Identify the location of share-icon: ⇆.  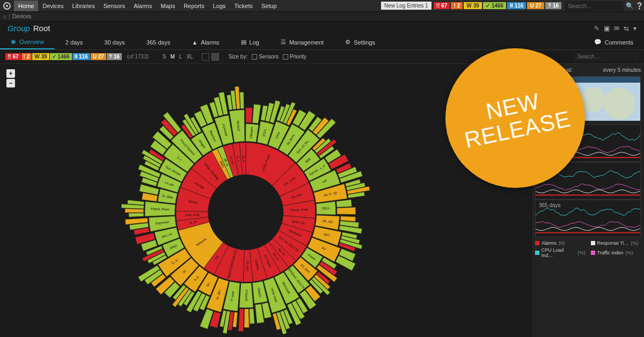
(626, 28).